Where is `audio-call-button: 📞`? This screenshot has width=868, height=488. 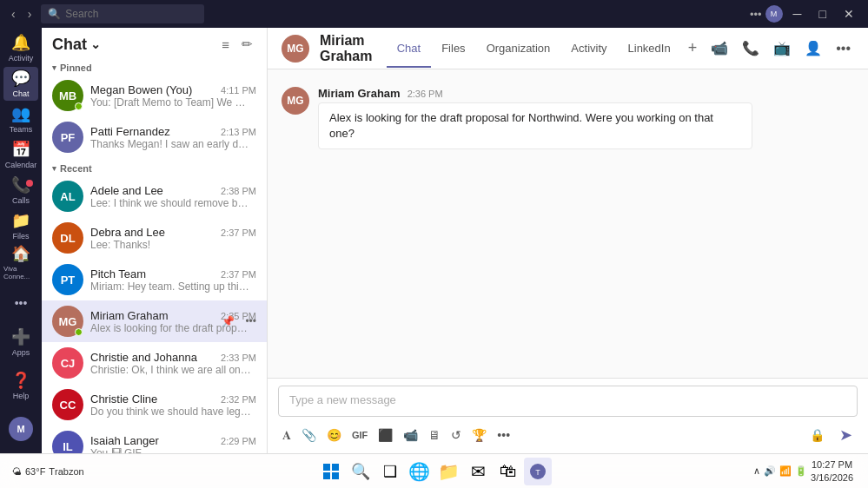
audio-call-button: 📞 is located at coordinates (751, 49).